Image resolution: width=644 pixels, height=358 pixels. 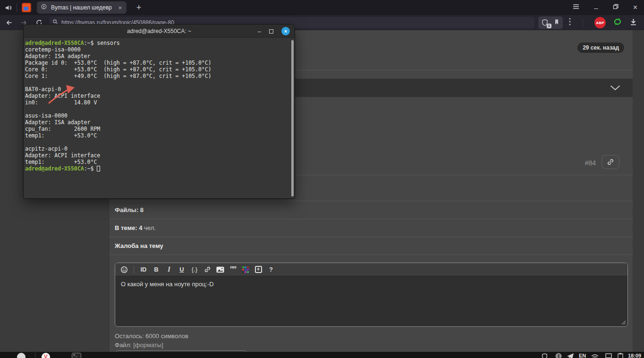 What do you see at coordinates (601, 48) in the screenshot?
I see `post-timestamp-badge: 29 сек. назад` at bounding box center [601, 48].